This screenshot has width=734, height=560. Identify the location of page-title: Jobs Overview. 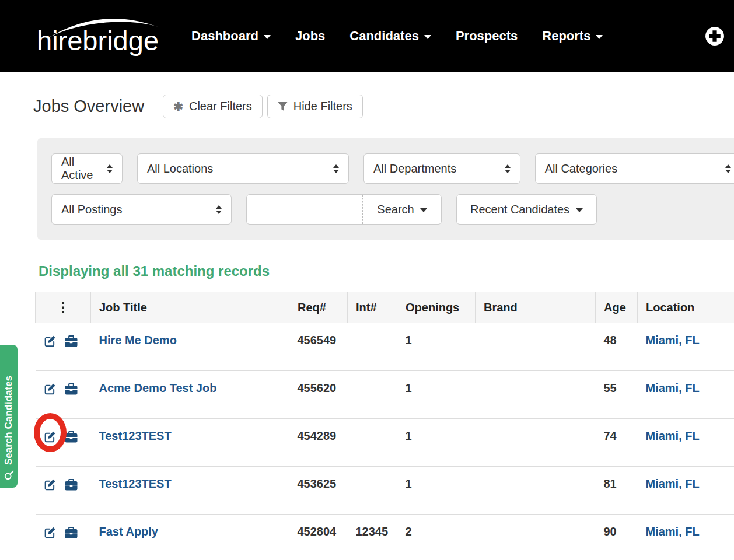
(89, 106).